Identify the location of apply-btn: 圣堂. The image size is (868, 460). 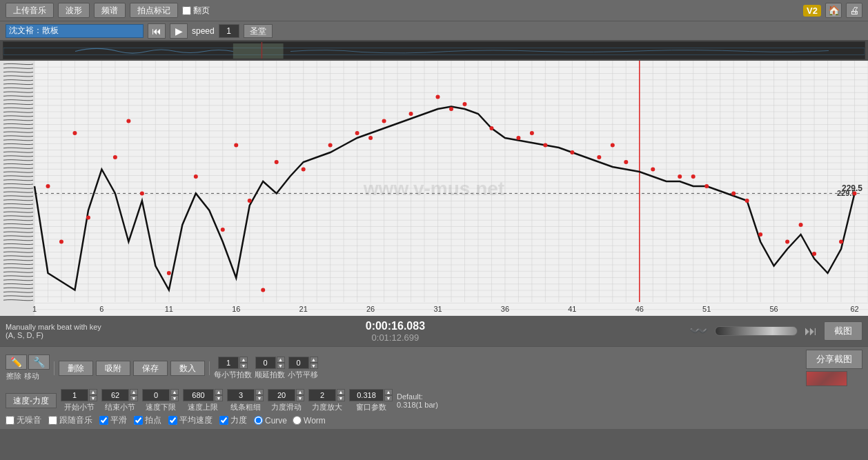
(258, 31).